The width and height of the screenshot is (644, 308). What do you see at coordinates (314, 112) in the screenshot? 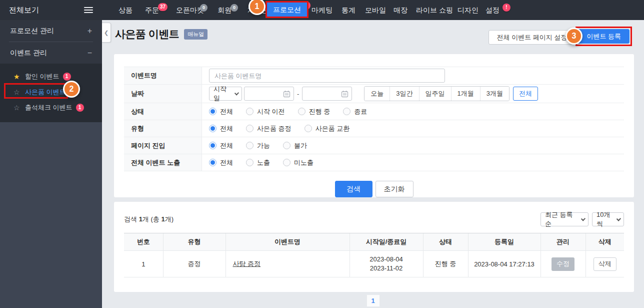
I see `status-radio-in-progress: 진행 중` at bounding box center [314, 112].